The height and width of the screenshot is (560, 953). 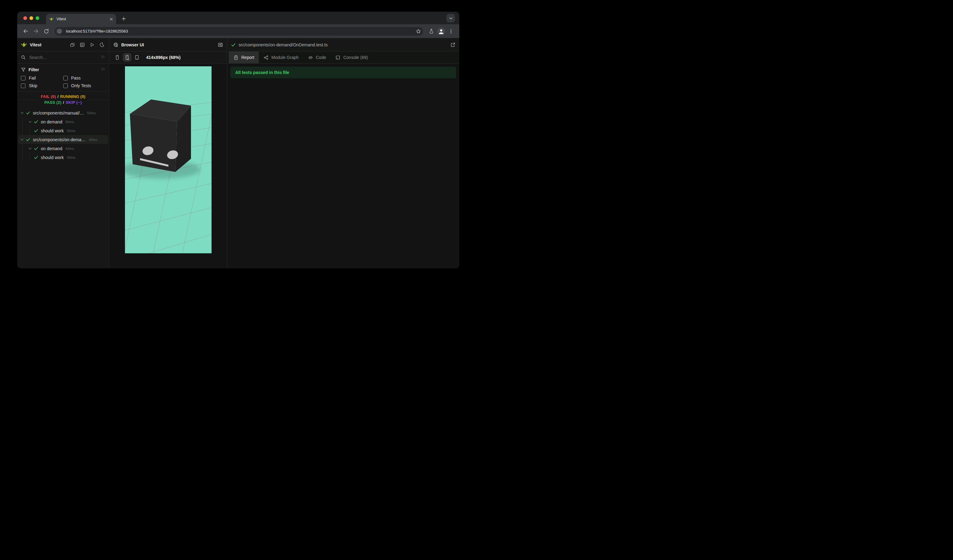 What do you see at coordinates (63, 70) in the screenshot?
I see `filter-header: Filter` at bounding box center [63, 70].